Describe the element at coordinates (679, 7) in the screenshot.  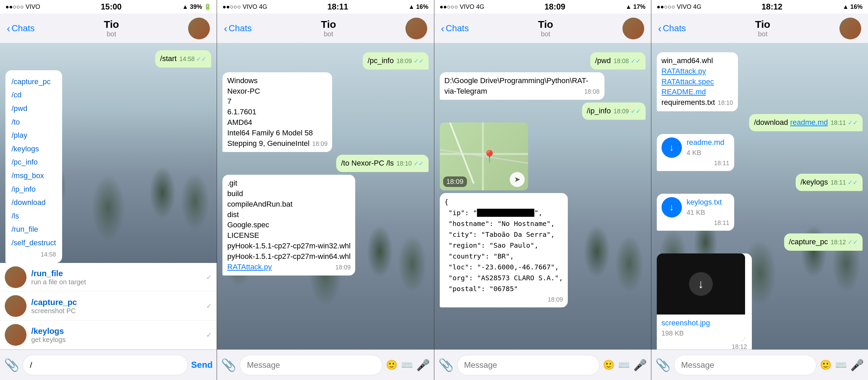
I see `status-left-4: ●●○○○ VIVO 4G` at that location.